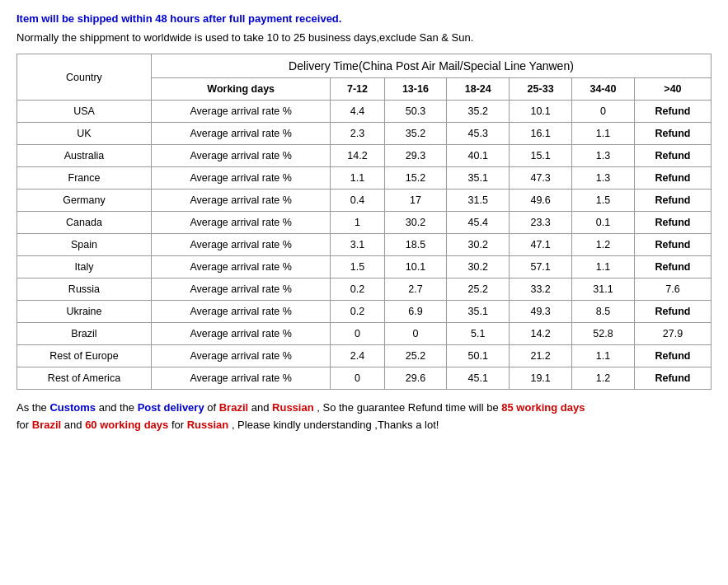 The image size is (728, 585). Describe the element at coordinates (84, 246) in the screenshot. I see `cell-country: Spain` at that location.